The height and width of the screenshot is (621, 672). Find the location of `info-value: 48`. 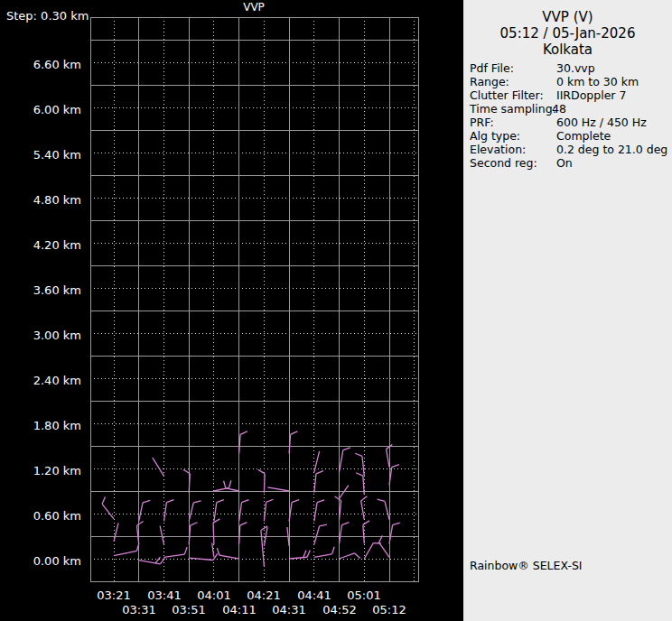

info-value: 48 is located at coordinates (559, 109).